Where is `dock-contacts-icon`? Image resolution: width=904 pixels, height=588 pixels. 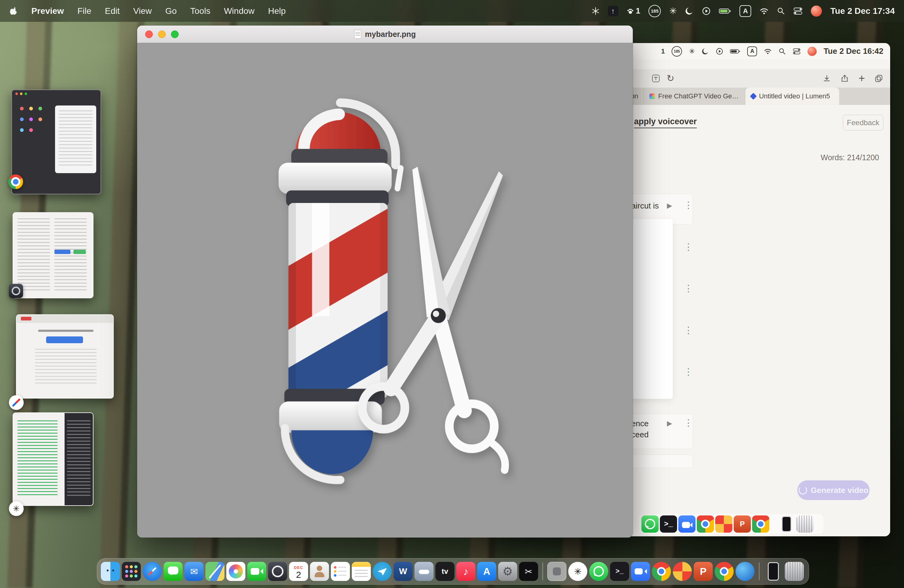
dock-contacts-icon is located at coordinates (319, 571).